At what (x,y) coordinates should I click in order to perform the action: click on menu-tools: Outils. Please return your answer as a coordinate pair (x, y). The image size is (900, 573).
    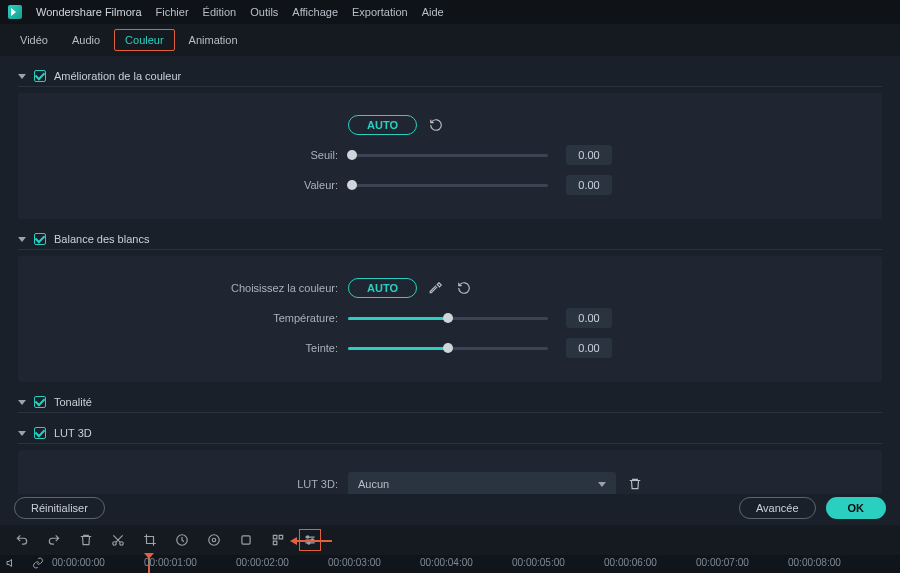
    Looking at the image, I should click on (264, 12).